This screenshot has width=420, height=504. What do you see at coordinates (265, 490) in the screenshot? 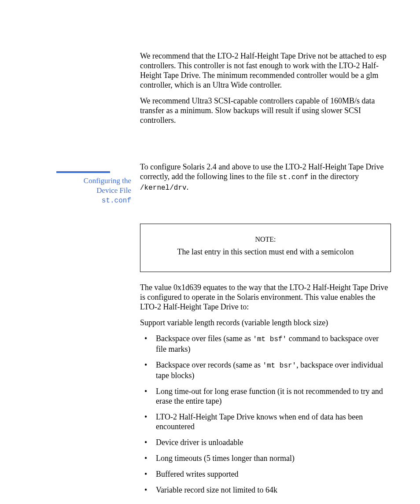
I see `list-item: Variable record size not limited to 64k` at bounding box center [265, 490].